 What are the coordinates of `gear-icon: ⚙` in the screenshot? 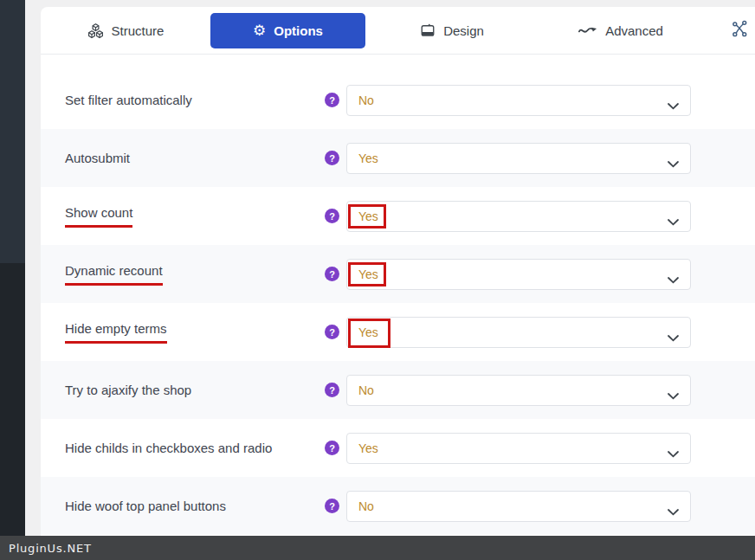 It's located at (260, 31).